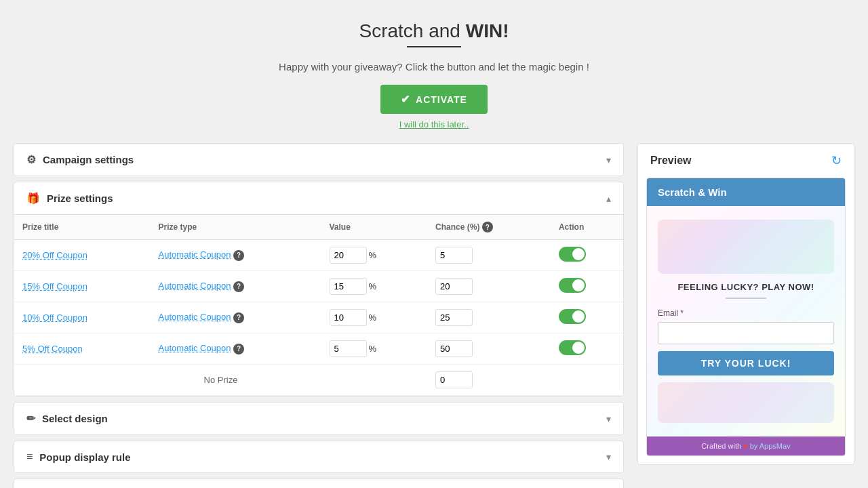 The image size is (868, 488). What do you see at coordinates (85, 457) in the screenshot?
I see `popup-display-label: Popup display rule` at bounding box center [85, 457].